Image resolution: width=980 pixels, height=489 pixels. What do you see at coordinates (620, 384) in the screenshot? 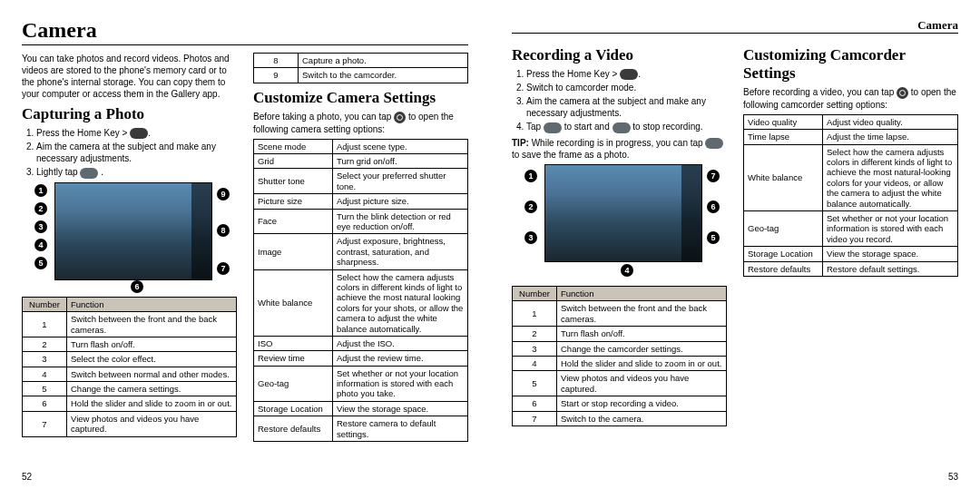
I see `table-row: 5View photos and videos you have capture…` at bounding box center [620, 384].